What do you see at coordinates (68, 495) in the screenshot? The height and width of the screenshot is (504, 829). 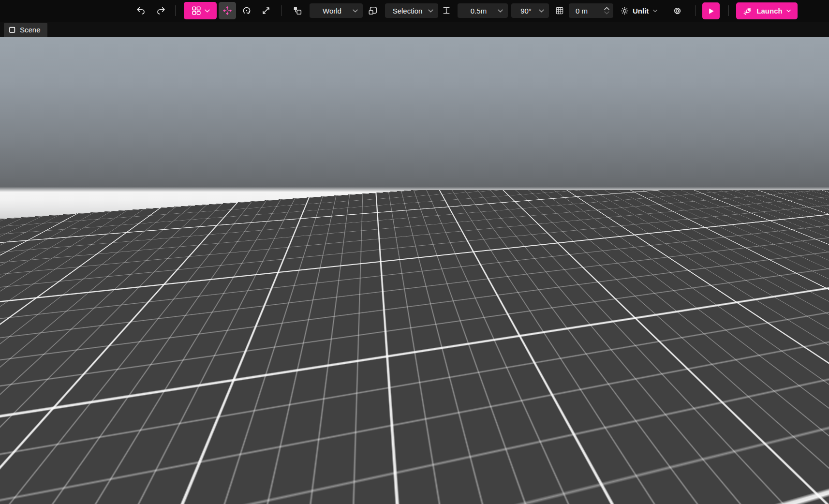 I see `mouse-middle-button-icon` at bounding box center [68, 495].